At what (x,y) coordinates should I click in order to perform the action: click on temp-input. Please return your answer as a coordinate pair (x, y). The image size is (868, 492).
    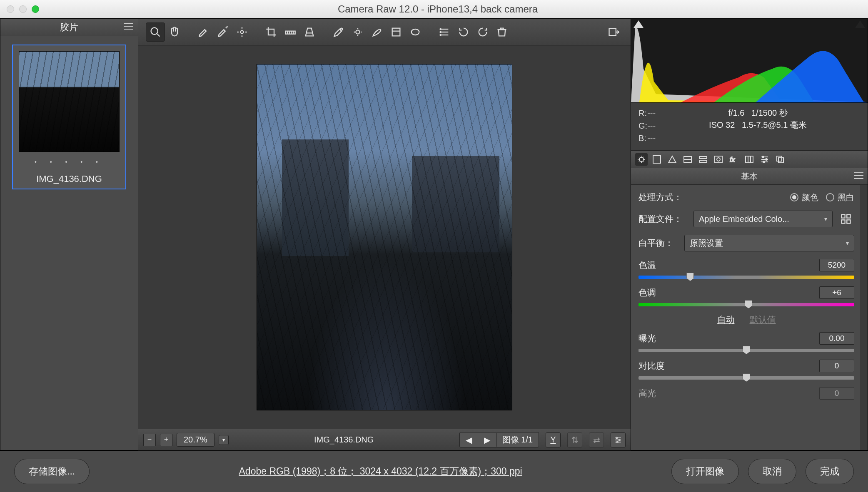
    Looking at the image, I should click on (837, 265).